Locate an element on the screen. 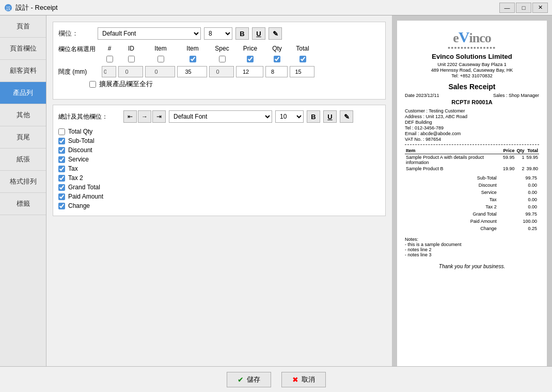 The image size is (552, 392). summary-section-label: 總計及其他欄位： is located at coordinates (89, 117).